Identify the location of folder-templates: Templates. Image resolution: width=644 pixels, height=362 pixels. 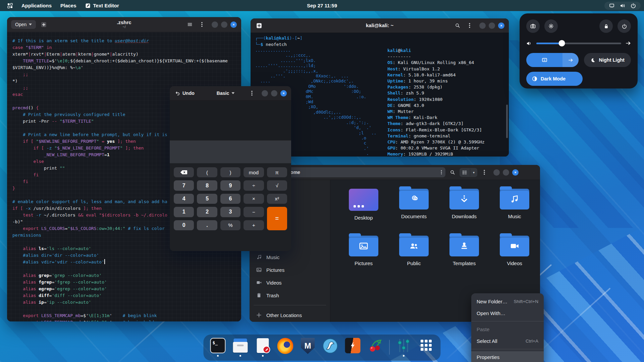
(464, 259).